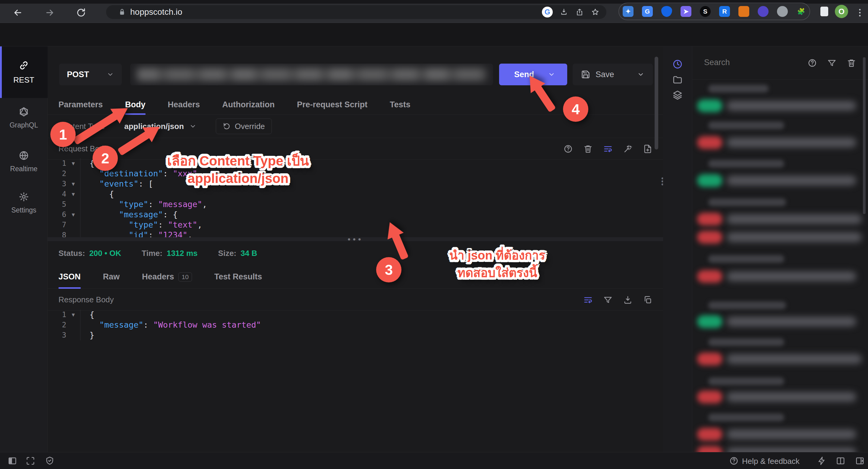 The height and width of the screenshot is (469, 868). I want to click on tab-body: Body, so click(135, 104).